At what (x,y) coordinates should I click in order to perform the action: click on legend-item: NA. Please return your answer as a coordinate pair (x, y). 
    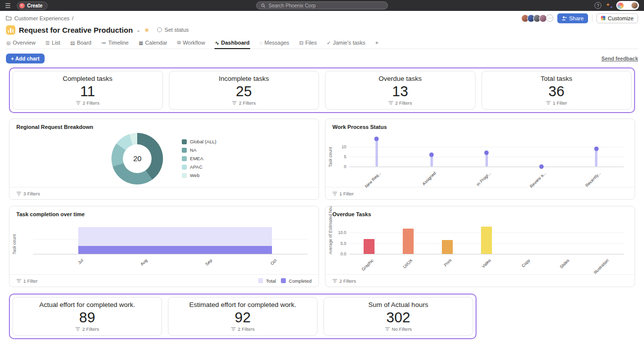
    Looking at the image, I should click on (199, 150).